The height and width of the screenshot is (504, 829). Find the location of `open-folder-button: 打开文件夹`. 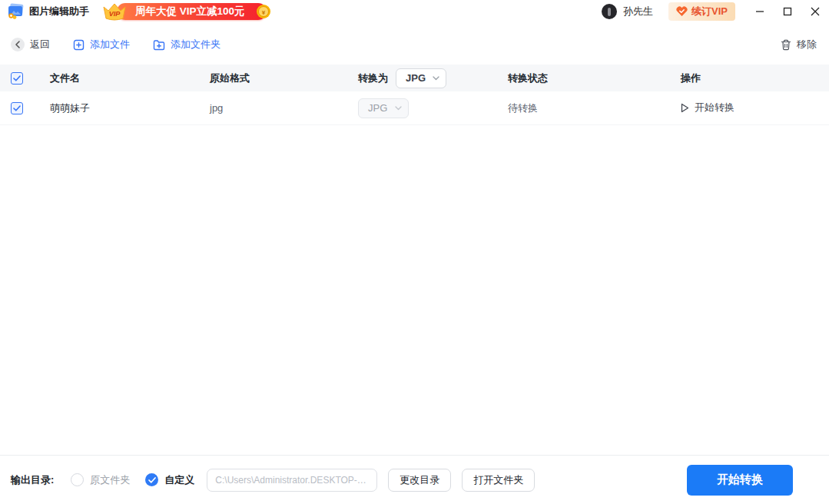

open-folder-button: 打开文件夹 is located at coordinates (498, 480).